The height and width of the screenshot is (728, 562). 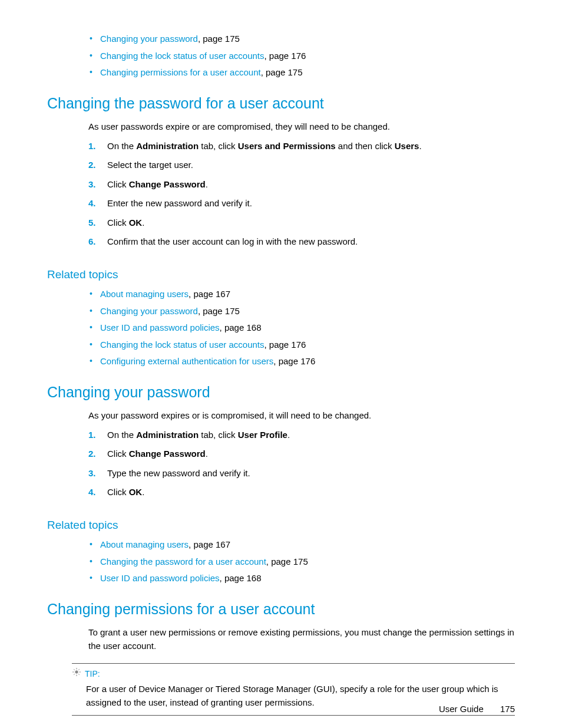 What do you see at coordinates (461, 709) in the screenshot?
I see `footer-guide: User Guide` at bounding box center [461, 709].